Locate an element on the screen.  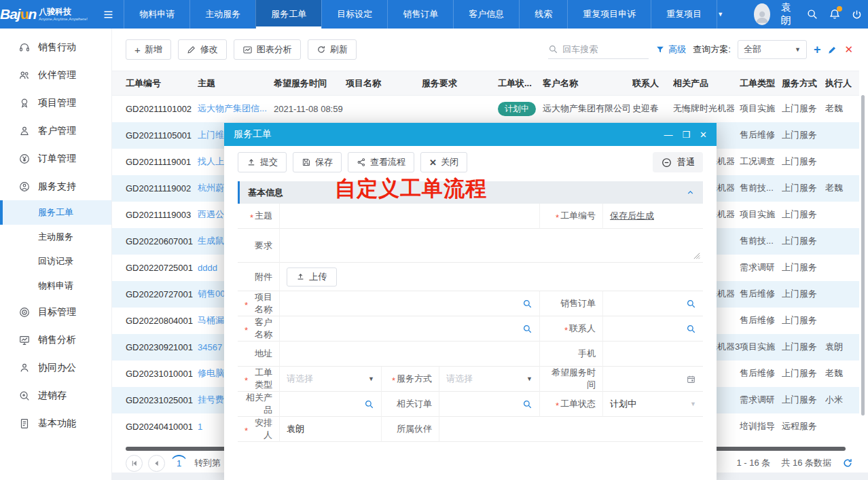
sidebar-item: 服务支持 is located at coordinates (56, 186).